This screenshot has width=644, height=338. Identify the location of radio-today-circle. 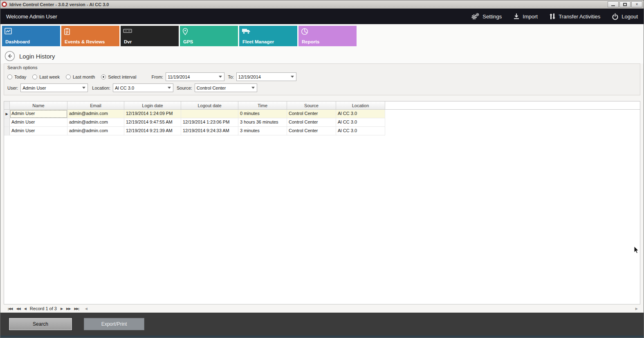
(10, 77).